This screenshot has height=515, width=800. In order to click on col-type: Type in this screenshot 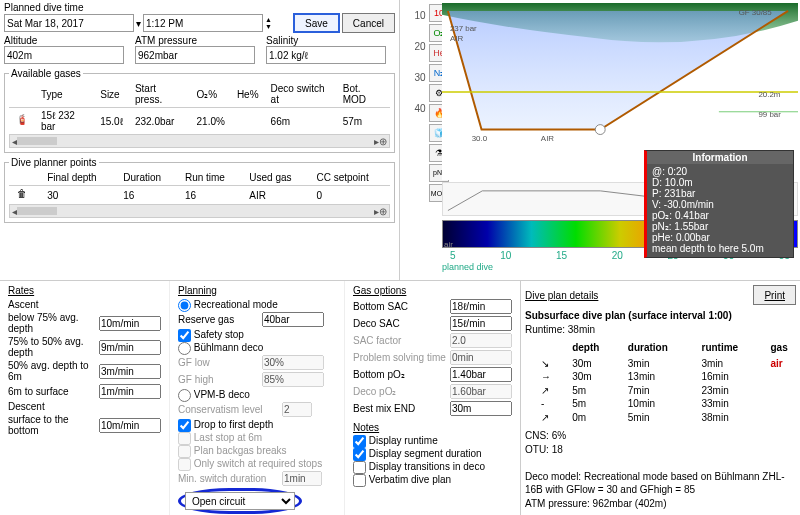, I will do `click(64, 94)`.